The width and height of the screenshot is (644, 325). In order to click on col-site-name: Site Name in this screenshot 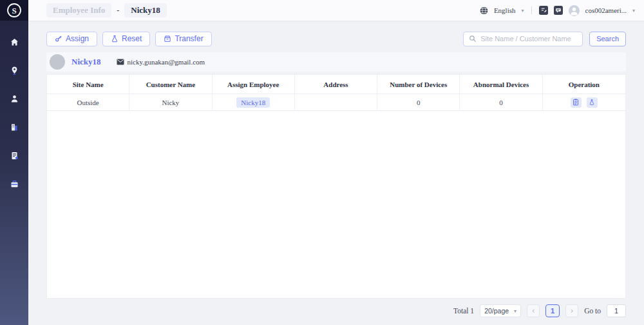, I will do `click(88, 84)`.